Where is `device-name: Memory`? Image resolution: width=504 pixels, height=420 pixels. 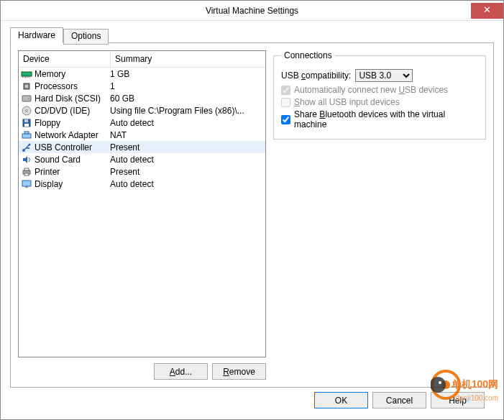 device-name: Memory is located at coordinates (72, 74).